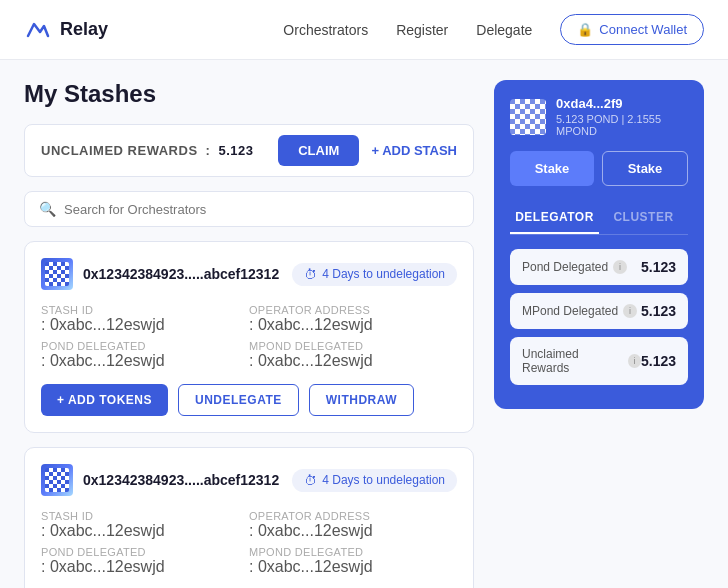  I want to click on navbar: Relay Orchestrators Register Delegate 🔒 …, so click(364, 30).